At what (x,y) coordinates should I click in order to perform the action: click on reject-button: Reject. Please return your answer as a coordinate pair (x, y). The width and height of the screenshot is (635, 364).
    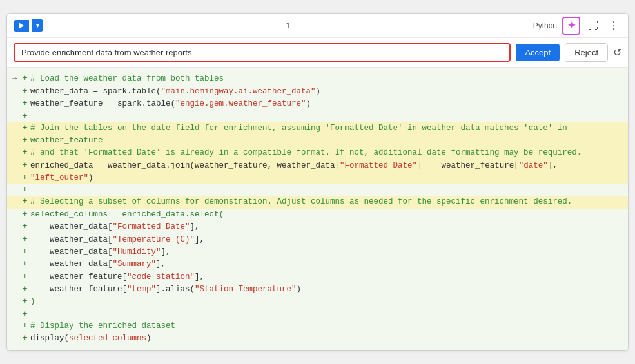
    Looking at the image, I should click on (587, 53).